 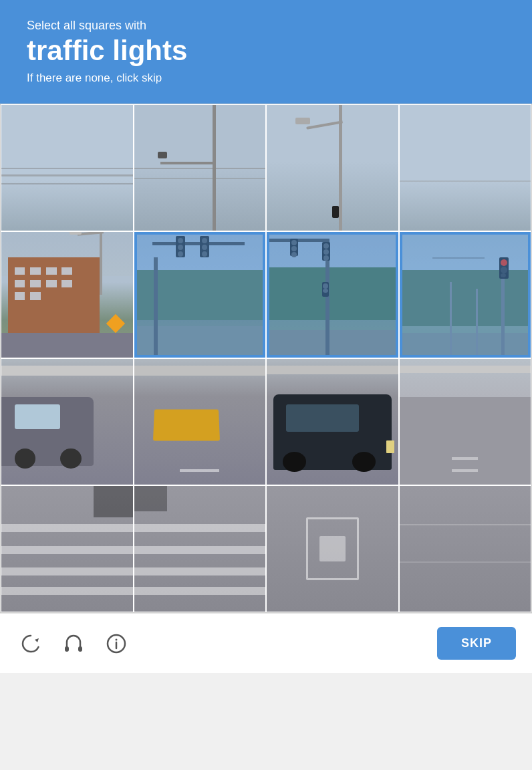 What do you see at coordinates (201, 422) in the screenshot?
I see `grid-cell-r3c2` at bounding box center [201, 422].